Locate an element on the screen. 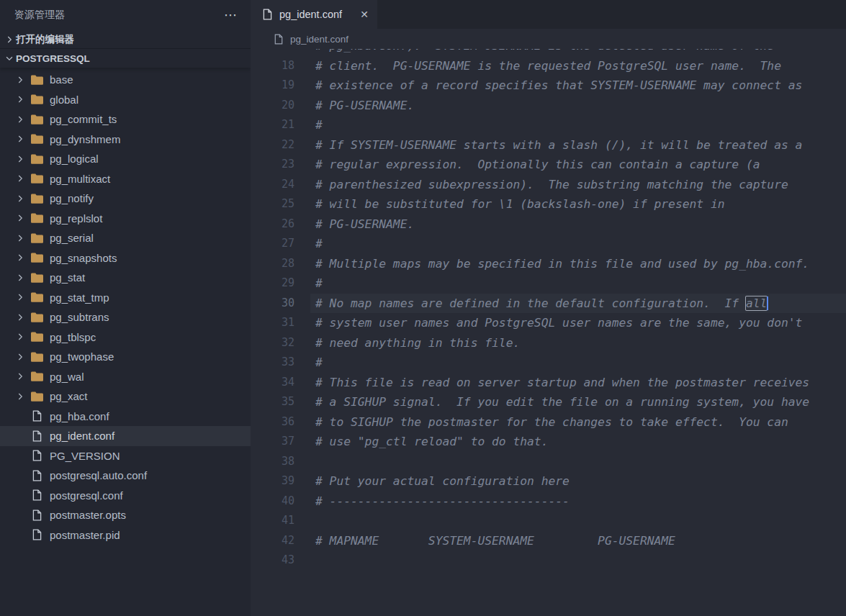  code-line-text: # Multiple maps may be specified in this… is located at coordinates (562, 264).